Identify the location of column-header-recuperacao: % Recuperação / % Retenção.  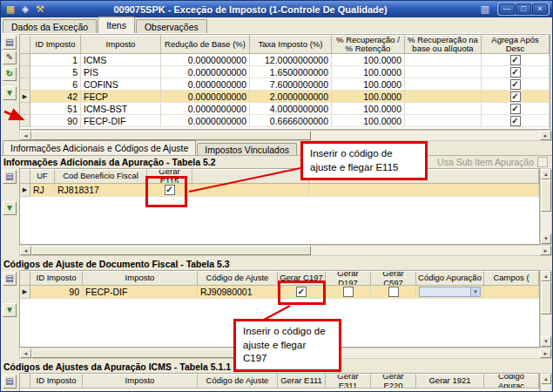
(368, 44).